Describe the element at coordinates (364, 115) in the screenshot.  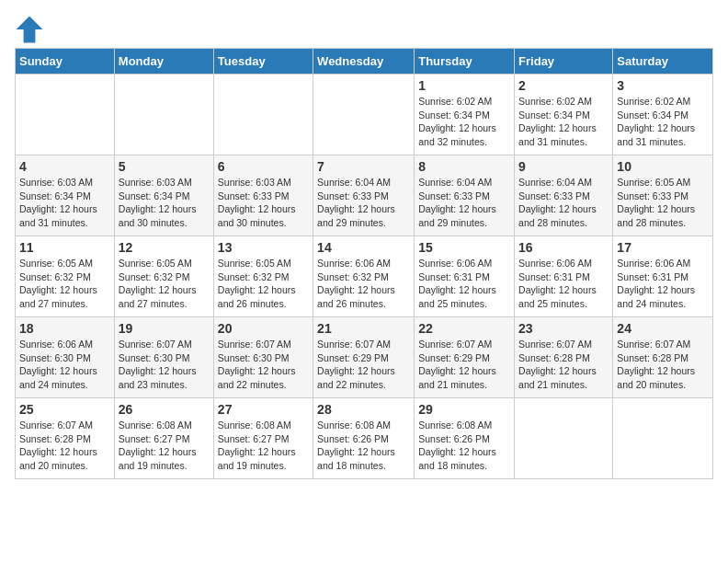
I see `calendar-week-row: 1Sunrise: 6:02 AM Sunset: 6:34 PM Daylig…` at that location.